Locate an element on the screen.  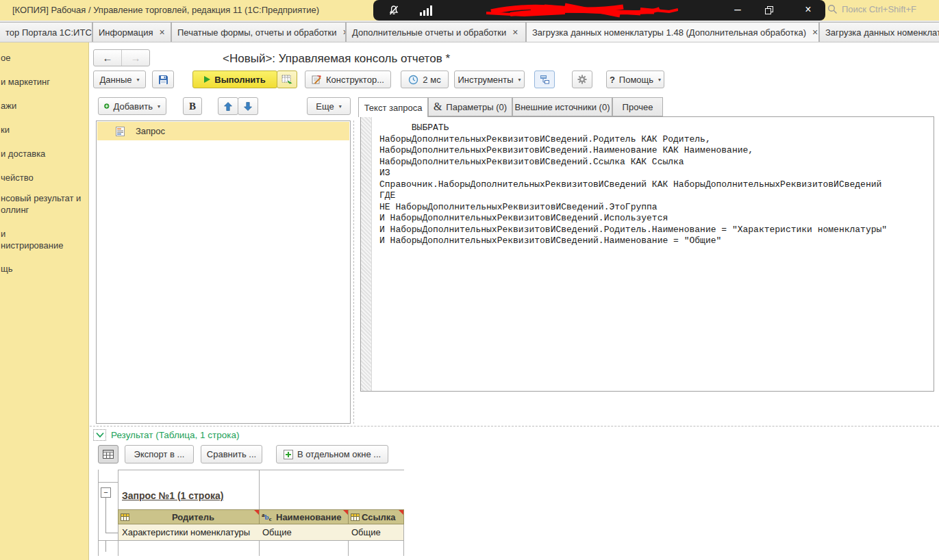
add-button: Добавить ▾ is located at coordinates (132, 106).